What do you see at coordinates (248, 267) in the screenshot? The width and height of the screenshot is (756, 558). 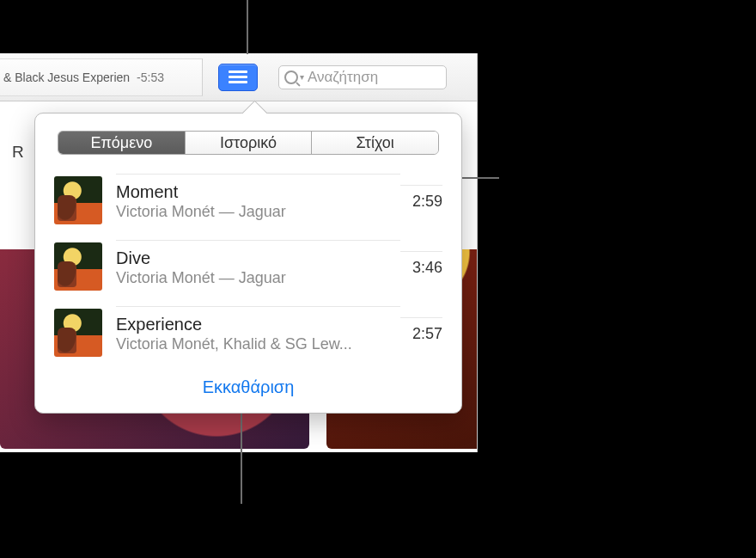 I see `queue-item: Dive Victoria Monét — Jaguar 3:46` at bounding box center [248, 267].